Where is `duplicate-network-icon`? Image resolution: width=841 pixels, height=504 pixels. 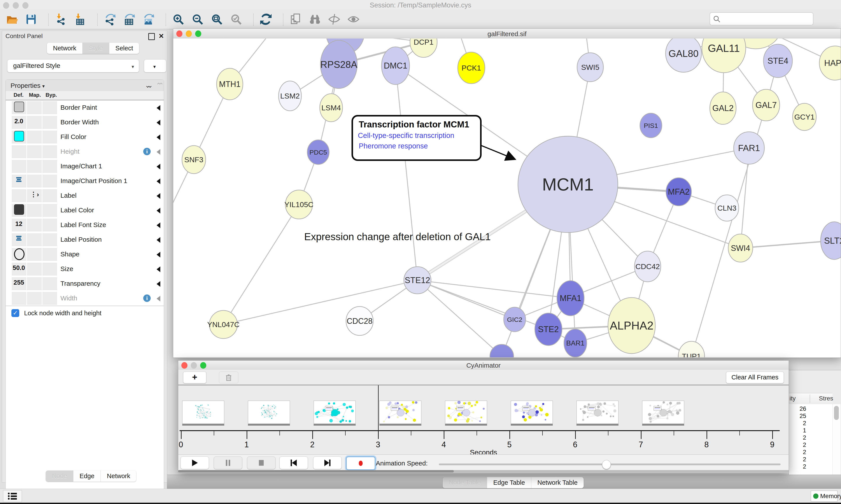 duplicate-network-icon is located at coordinates (296, 20).